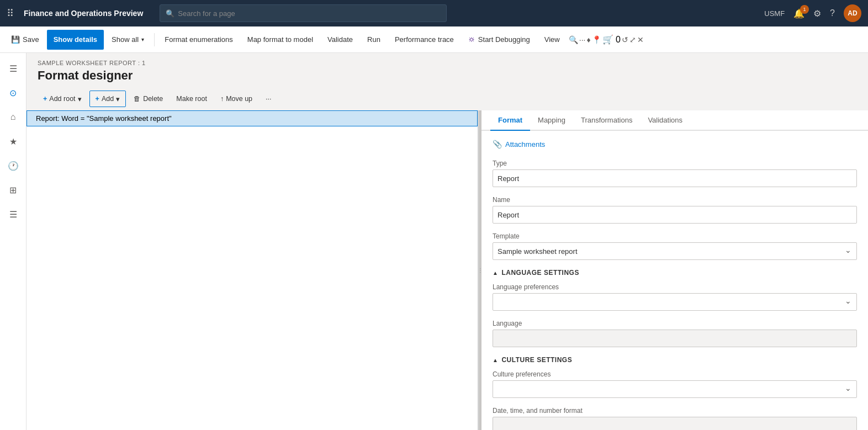 The image size is (868, 430). Describe the element at coordinates (799, 13) in the screenshot. I see `notification-bell: 🔔 1` at that location.